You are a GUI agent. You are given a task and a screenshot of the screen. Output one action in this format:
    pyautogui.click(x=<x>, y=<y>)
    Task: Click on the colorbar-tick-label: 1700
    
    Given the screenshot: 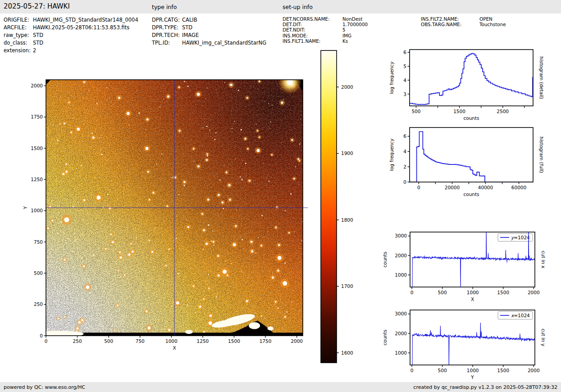 What is the action you would take?
    pyautogui.click(x=347, y=286)
    